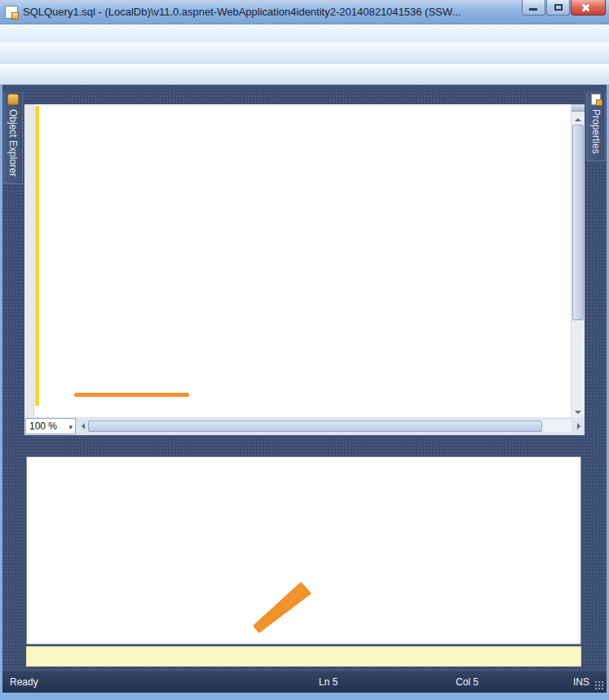  I want to click on minimize-button, so click(533, 8).